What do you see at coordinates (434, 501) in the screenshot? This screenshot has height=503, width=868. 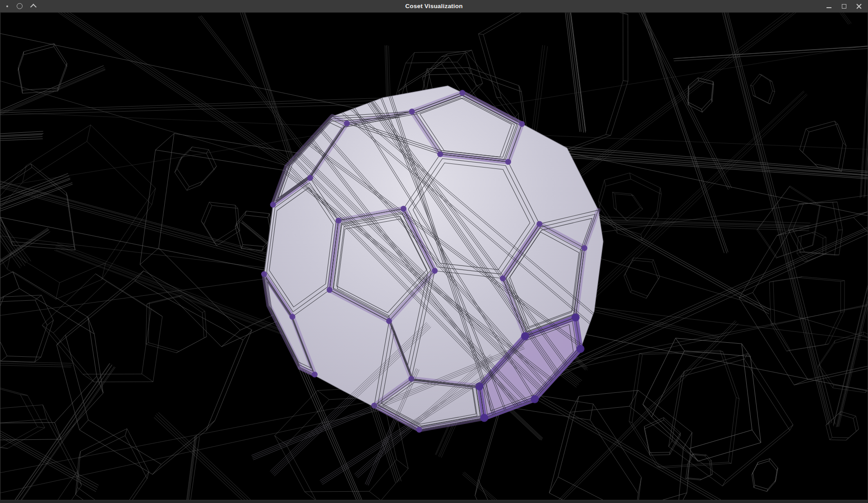 I see `window-bottom-border` at bounding box center [434, 501].